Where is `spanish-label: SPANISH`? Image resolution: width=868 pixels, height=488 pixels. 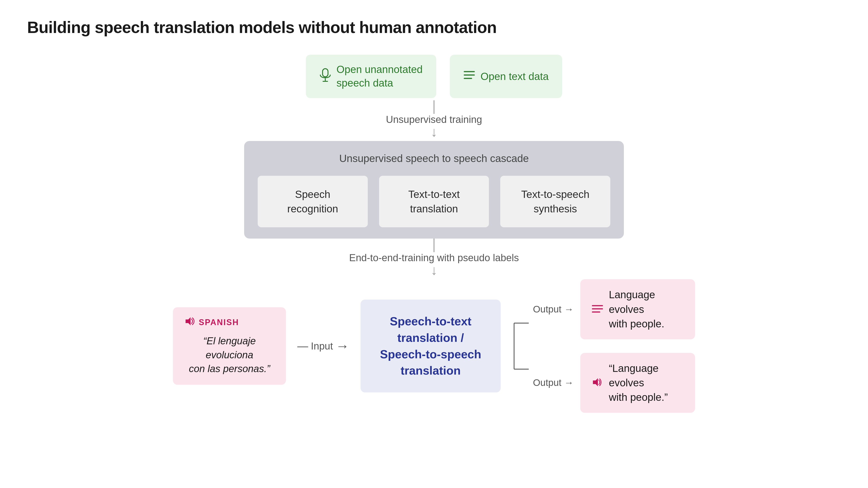 spanish-label: SPANISH is located at coordinates (229, 322).